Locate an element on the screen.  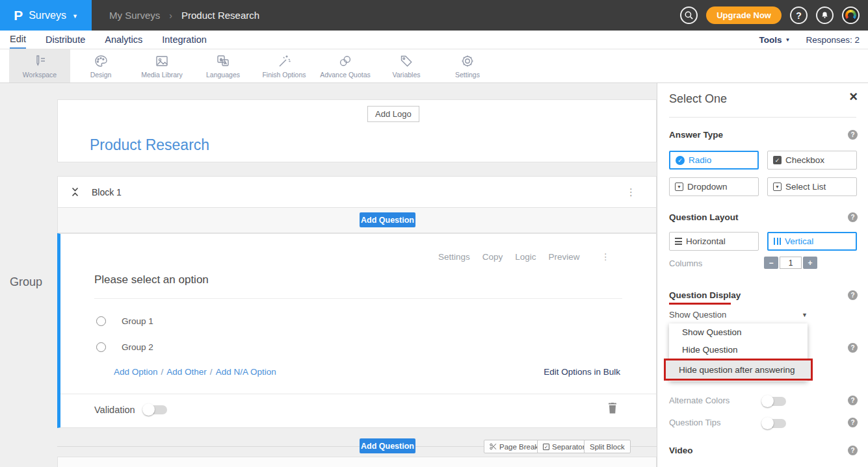
question-menu-icon: ⋮ is located at coordinates (606, 257).